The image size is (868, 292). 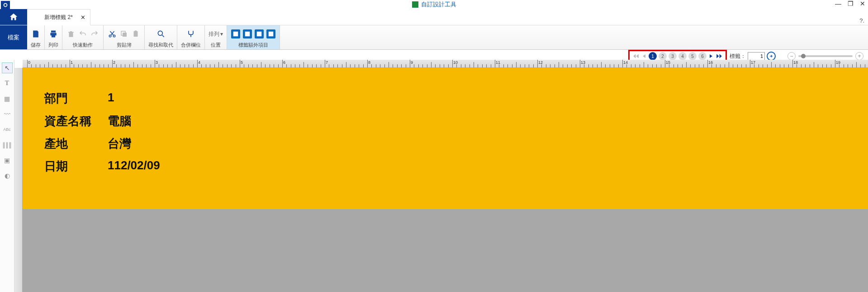 What do you see at coordinates (792, 56) in the screenshot?
I see `zoom-out-button: −` at bounding box center [792, 56].